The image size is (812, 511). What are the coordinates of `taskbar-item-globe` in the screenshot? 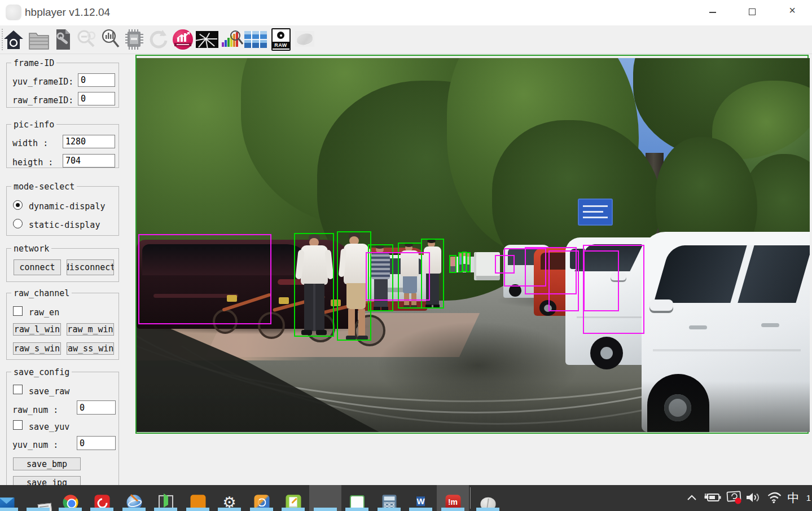 It's located at (134, 498).